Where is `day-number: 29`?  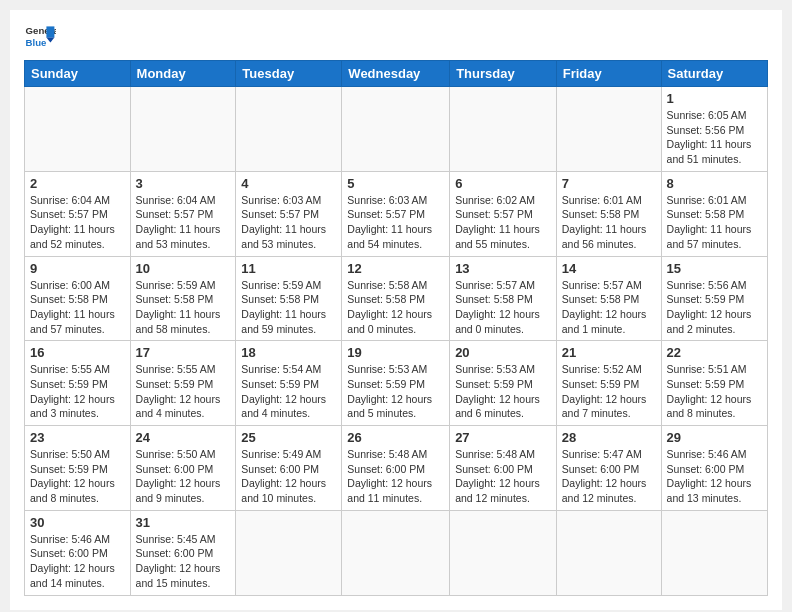 day-number: 29 is located at coordinates (714, 438).